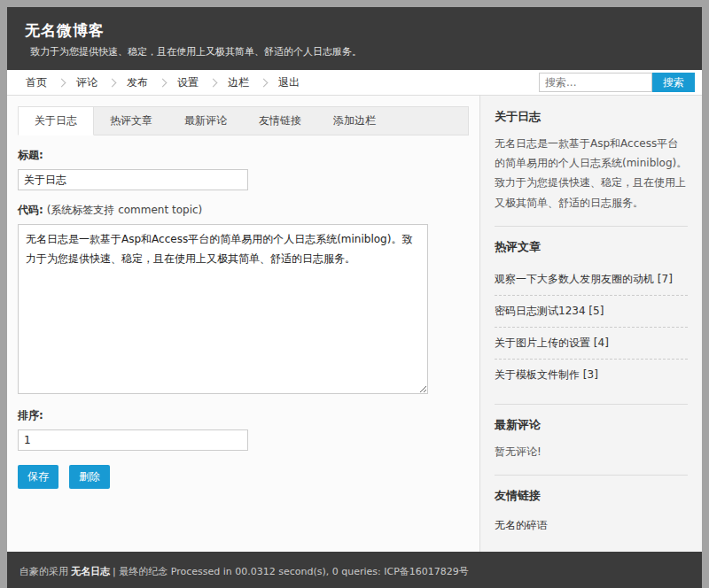 This screenshot has width=709, height=588. Describe the element at coordinates (243, 211) in the screenshot. I see `code-label-row: 代码: (系统标签支持 comment topic)` at that location.